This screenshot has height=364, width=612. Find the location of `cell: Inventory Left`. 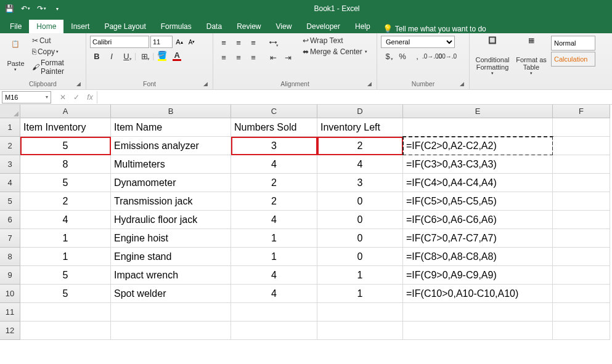

cell: Inventory Left is located at coordinates (360, 127).